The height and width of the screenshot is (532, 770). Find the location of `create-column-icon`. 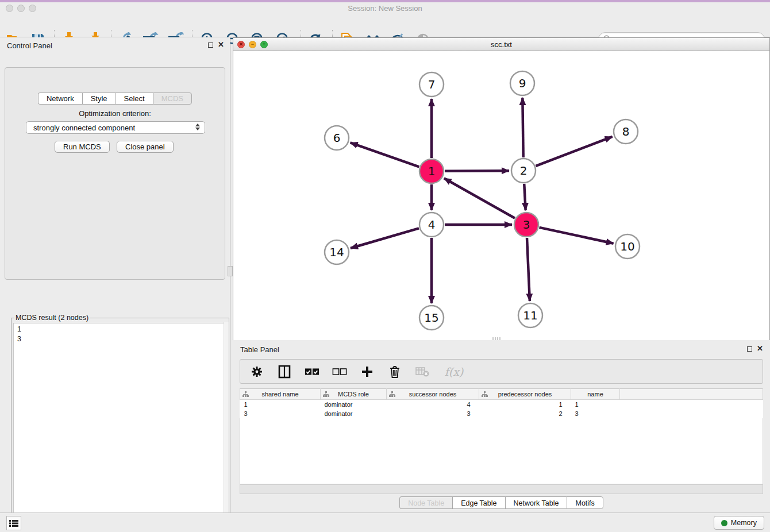

create-column-icon is located at coordinates (367, 372).